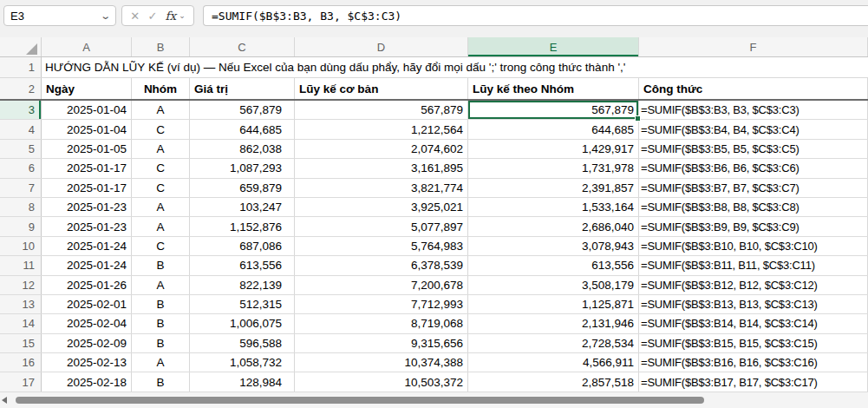 The height and width of the screenshot is (408, 868). I want to click on row-number: 10, so click(21, 247).